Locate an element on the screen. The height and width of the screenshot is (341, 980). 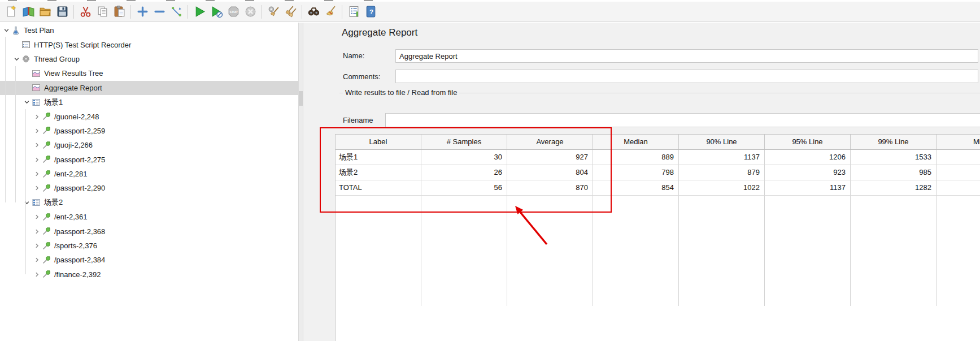
clear-button is located at coordinates (273, 12).